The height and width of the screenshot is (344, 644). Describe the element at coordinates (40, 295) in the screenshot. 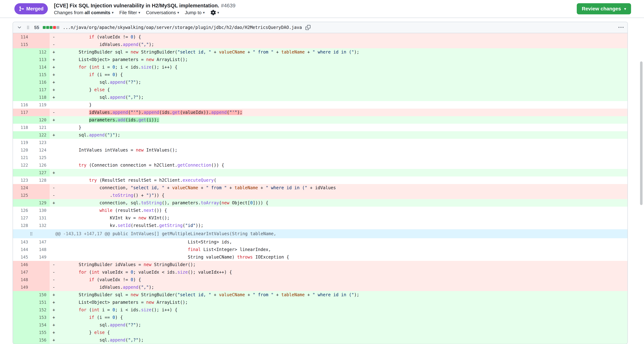

I see `new-line-number: 150` at that location.